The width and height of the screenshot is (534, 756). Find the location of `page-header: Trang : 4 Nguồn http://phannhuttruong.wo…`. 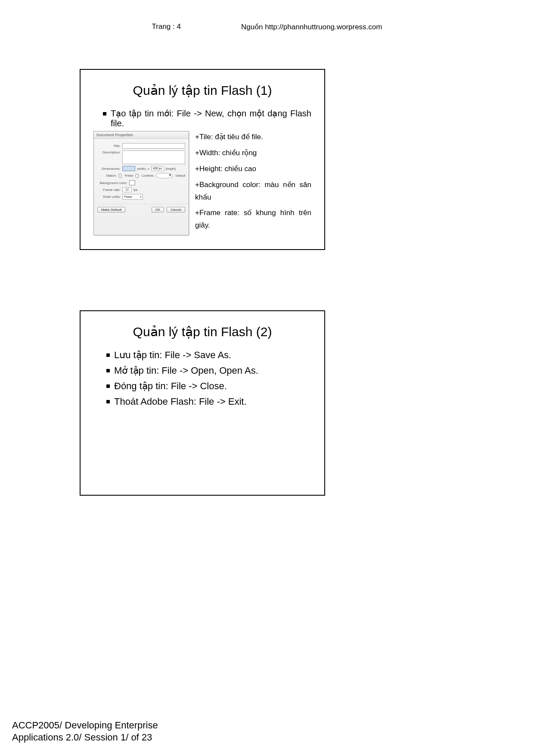

page-header: Trang : 4 Nguồn http://phannhuttruong.wo… is located at coordinates (267, 27).